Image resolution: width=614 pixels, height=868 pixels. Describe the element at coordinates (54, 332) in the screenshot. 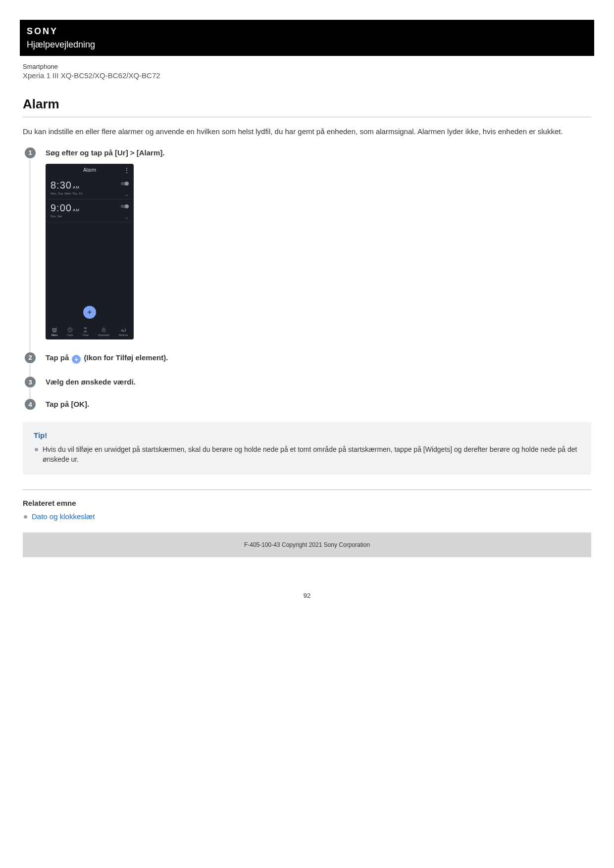

I see `nav-alarm: Alarm` at that location.